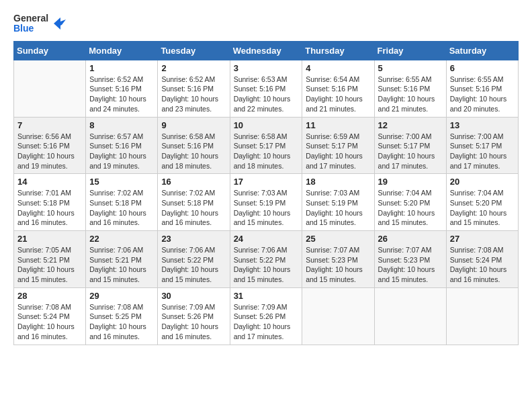 This screenshot has height=411, width=532. What do you see at coordinates (339, 145) in the screenshot?
I see `calendar-cell: 11Sunrise: 6:59 AMSunset: 5:17 PMDayligh…` at bounding box center [339, 145].